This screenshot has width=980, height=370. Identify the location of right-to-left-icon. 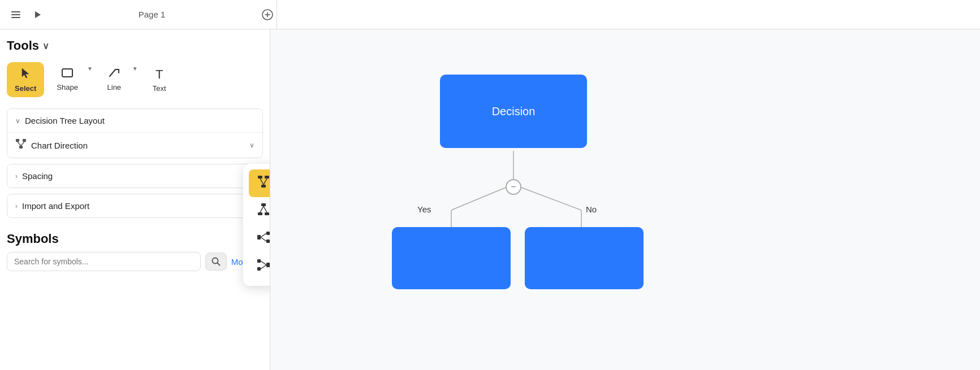
(264, 267).